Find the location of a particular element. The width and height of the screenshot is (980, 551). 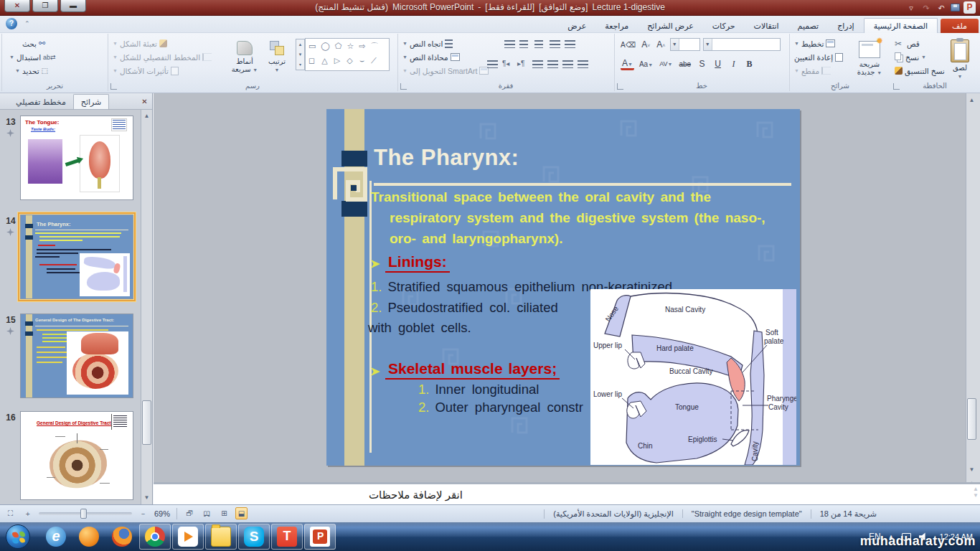

panel-scroll-up-icon: ▲ is located at coordinates (146, 116).